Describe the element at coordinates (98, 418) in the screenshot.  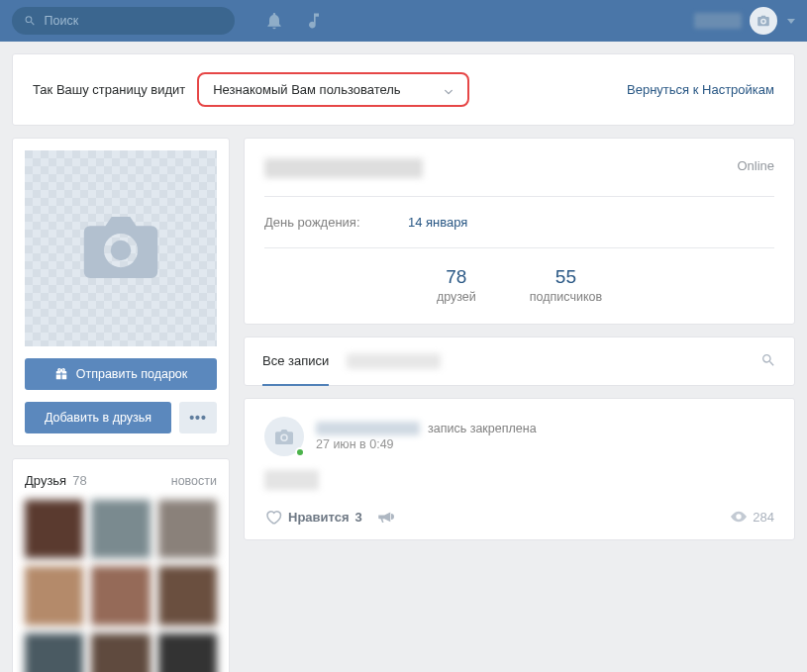
I see `add-friend-label: Добавить в друзья` at that location.